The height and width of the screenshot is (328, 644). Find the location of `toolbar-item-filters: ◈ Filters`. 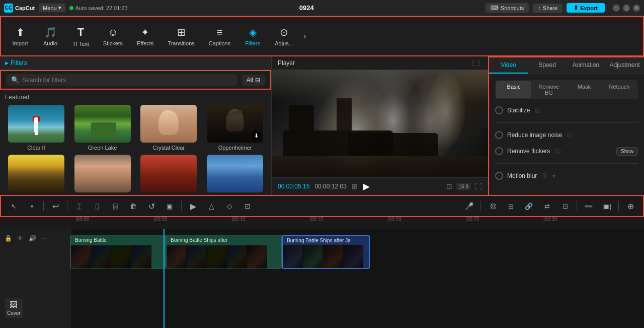

toolbar-item-filters: ◈ Filters is located at coordinates (253, 36).